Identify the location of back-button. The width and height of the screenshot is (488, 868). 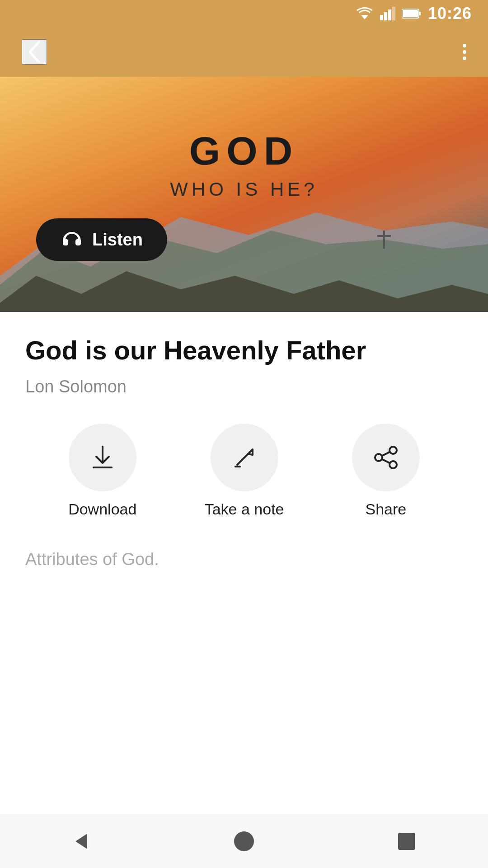
(34, 52).